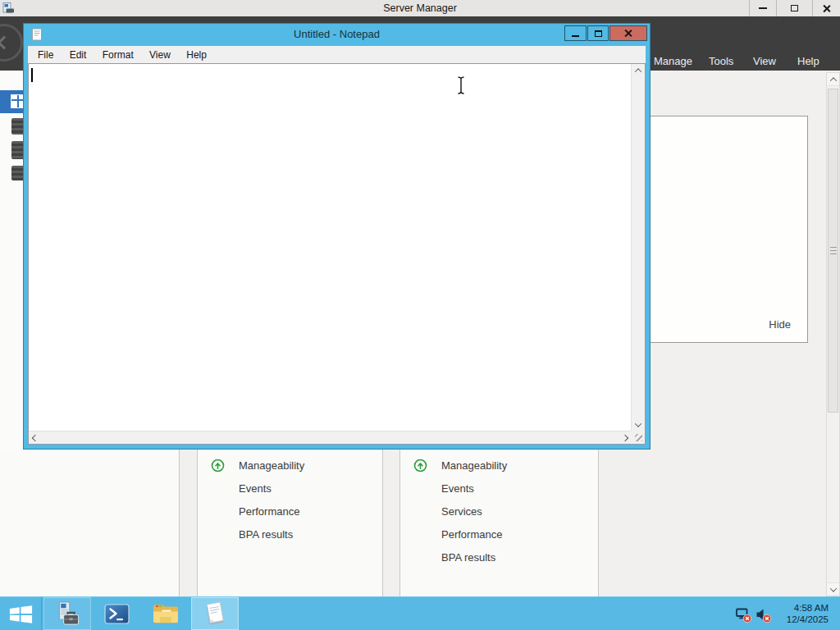  What do you see at coordinates (11, 260) in the screenshot?
I see `server-manager-sidebar` at bounding box center [11, 260].